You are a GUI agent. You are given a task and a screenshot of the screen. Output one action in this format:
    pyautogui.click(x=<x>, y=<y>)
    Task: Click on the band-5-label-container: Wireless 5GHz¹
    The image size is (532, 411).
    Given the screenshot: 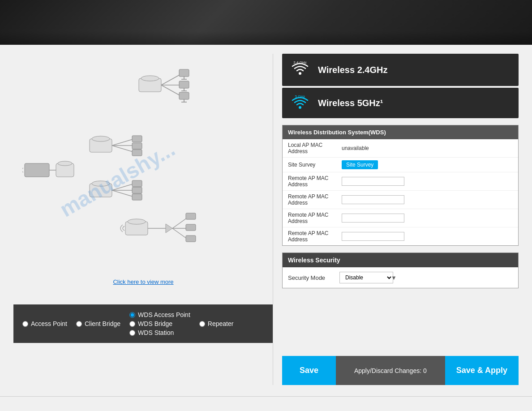 What is the action you would take?
    pyautogui.click(x=350, y=103)
    